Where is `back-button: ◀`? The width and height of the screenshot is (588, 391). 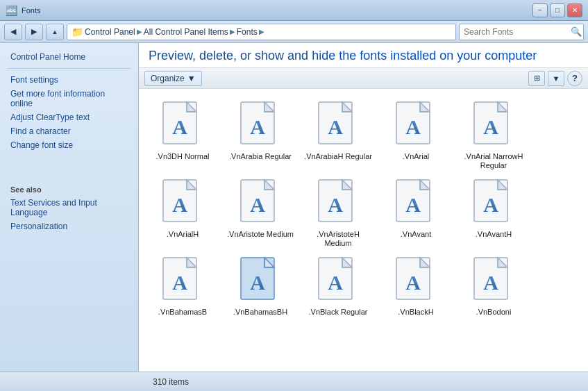
back-button: ◀ is located at coordinates (13, 32).